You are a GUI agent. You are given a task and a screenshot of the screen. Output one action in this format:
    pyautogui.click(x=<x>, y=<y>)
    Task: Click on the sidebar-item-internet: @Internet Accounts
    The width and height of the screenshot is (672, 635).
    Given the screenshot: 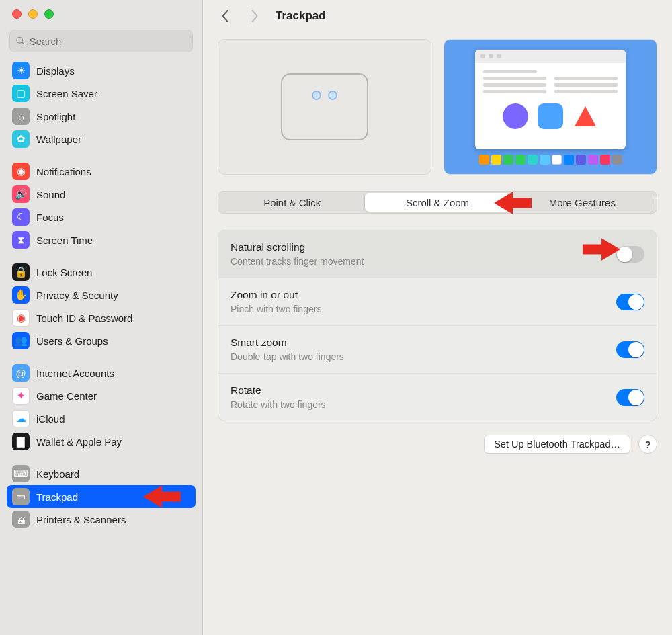 What is the action you would take?
    pyautogui.click(x=101, y=373)
    